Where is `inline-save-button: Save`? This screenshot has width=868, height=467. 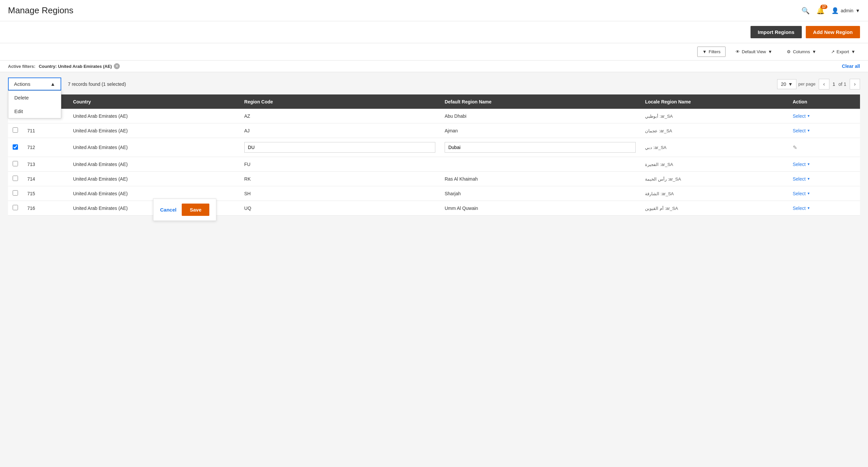 inline-save-button: Save is located at coordinates (195, 210).